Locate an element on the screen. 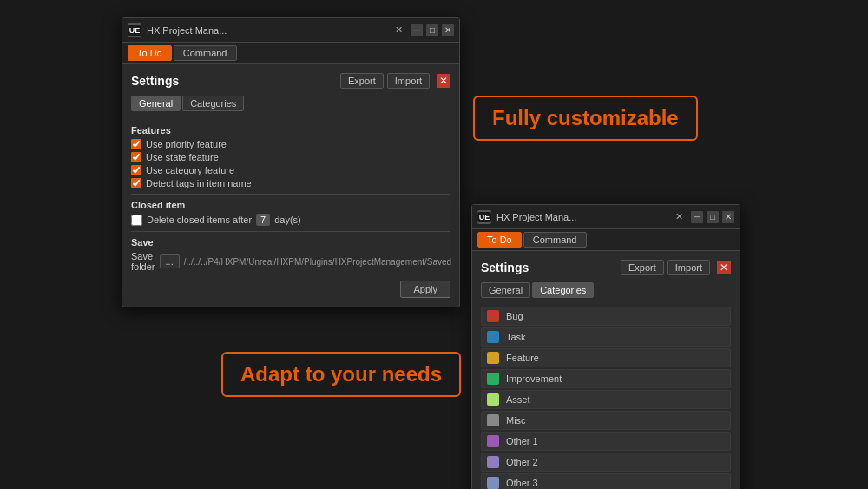 The width and height of the screenshot is (868, 489). minimize-btn-1: ─ is located at coordinates (417, 30).